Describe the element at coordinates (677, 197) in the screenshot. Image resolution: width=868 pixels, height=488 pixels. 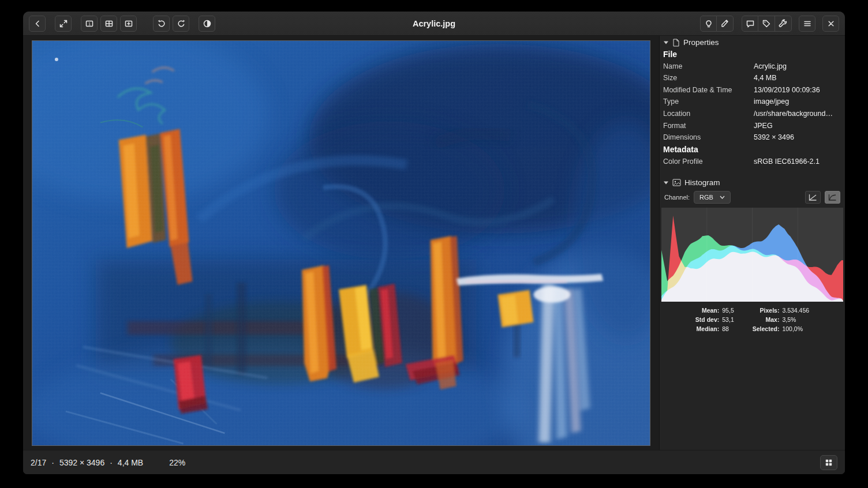
I see `channel-label: Channel:` at that location.